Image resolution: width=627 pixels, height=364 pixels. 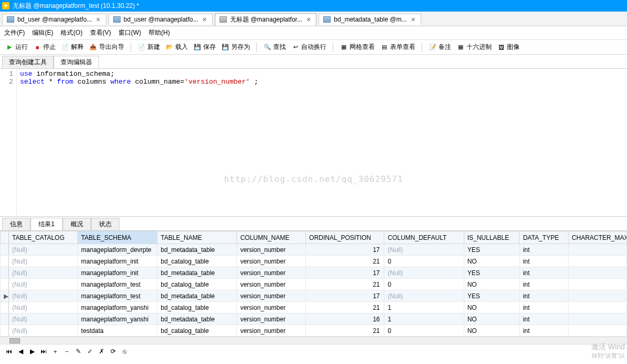 What do you see at coordinates (44, 47) in the screenshot?
I see `stop-button: ■停止` at bounding box center [44, 47].